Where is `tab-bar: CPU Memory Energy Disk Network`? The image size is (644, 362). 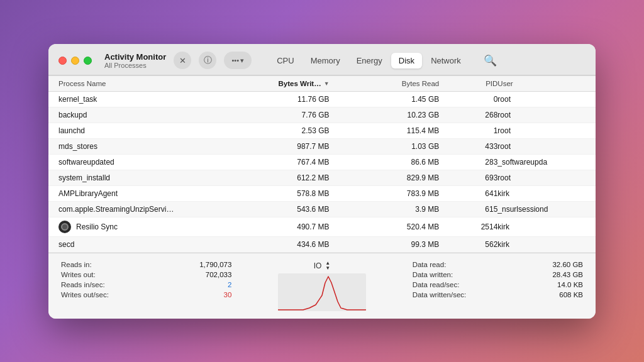
tab-bar: CPU Memory Energy Disk Network is located at coordinates (369, 60).